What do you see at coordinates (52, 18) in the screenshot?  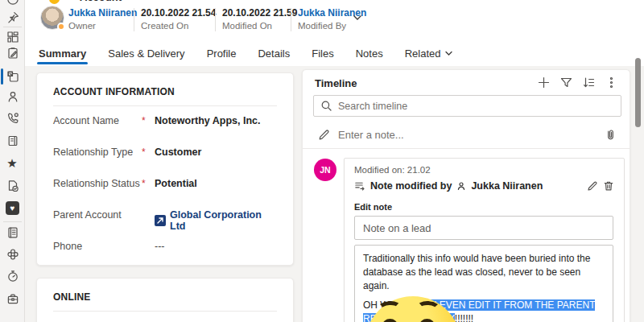 I see `owner-avatar` at bounding box center [52, 18].